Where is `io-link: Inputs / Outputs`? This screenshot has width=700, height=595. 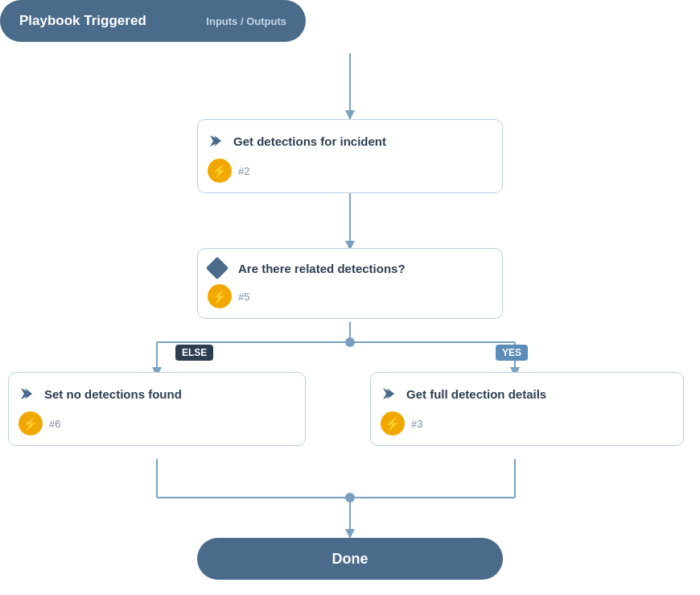 io-link: Inputs / Outputs is located at coordinates (246, 21).